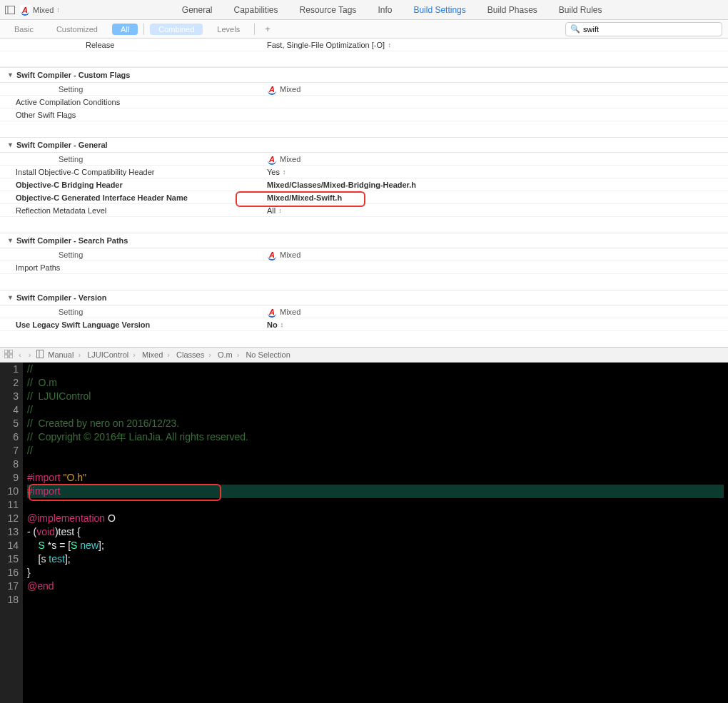 The width and height of the screenshot is (728, 703). What do you see at coordinates (328, 10) in the screenshot?
I see `tab-resource-tags: Resource Tags` at bounding box center [328, 10].